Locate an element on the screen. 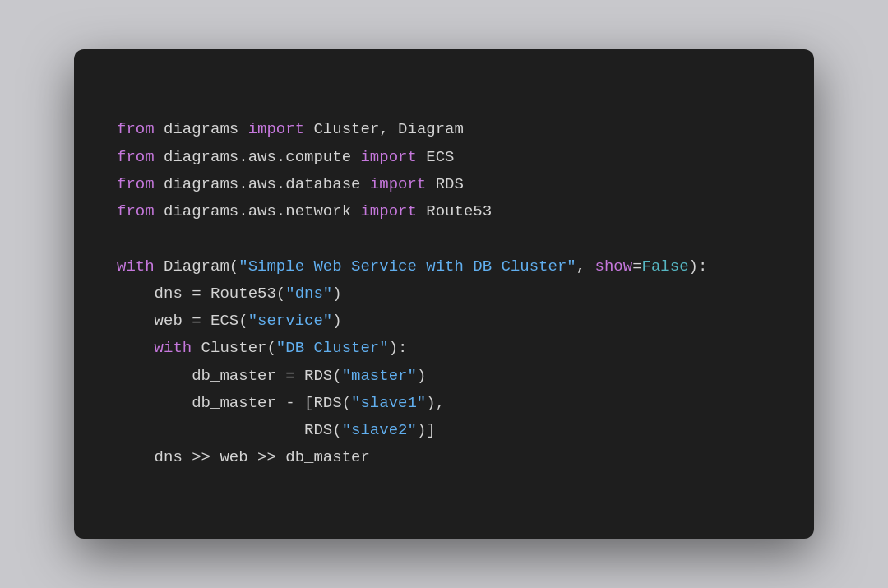 The width and height of the screenshot is (888, 588). line-with1: with Diagram("Simple Web Service with DB… is located at coordinates (412, 266).